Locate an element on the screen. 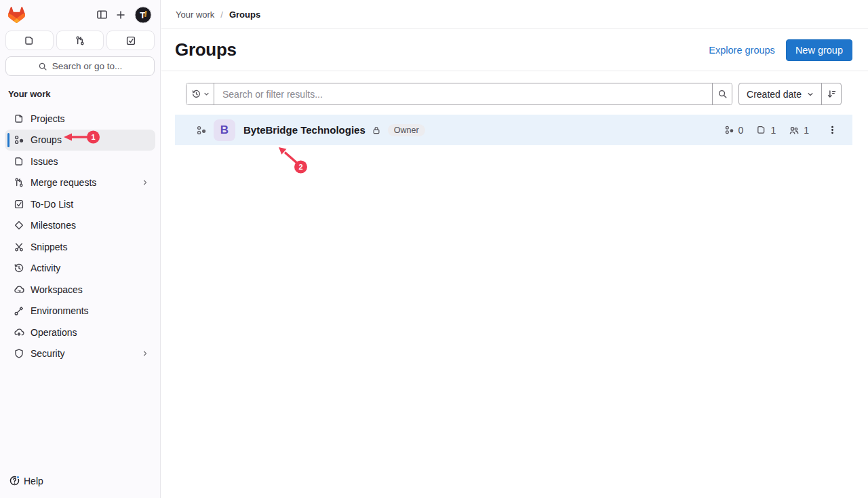  sort-by-dropdown: Created date is located at coordinates (780, 94).